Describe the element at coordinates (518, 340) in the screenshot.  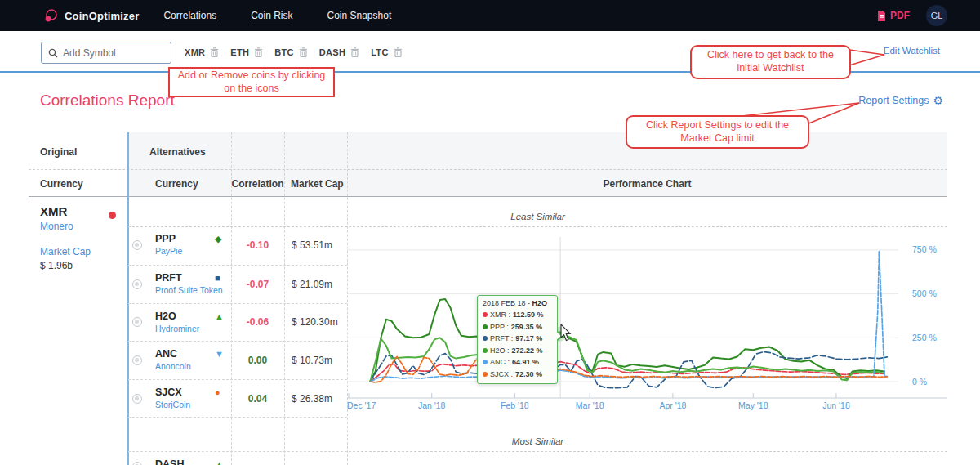
I see `chart-tooltip: 2018 FEB 18 - H2O XMR : 112.59 %PPP : 25…` at that location.